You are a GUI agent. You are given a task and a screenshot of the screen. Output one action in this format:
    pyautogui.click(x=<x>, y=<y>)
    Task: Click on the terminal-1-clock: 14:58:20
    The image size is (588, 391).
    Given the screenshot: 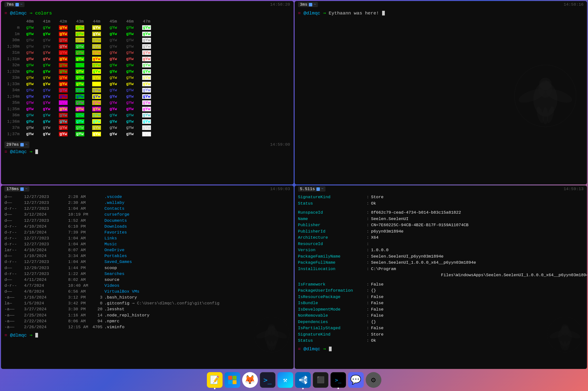 What is the action you would take?
    pyautogui.click(x=280, y=4)
    